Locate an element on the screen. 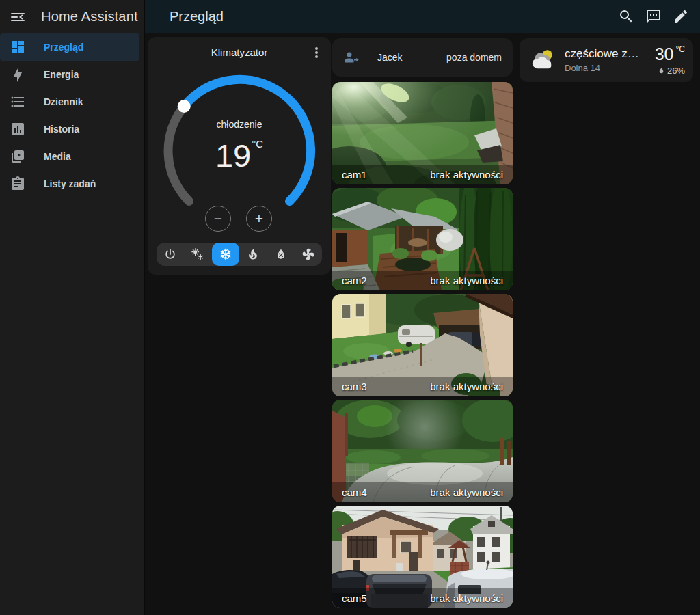 The height and width of the screenshot is (615, 700). power-icon is located at coordinates (170, 254).